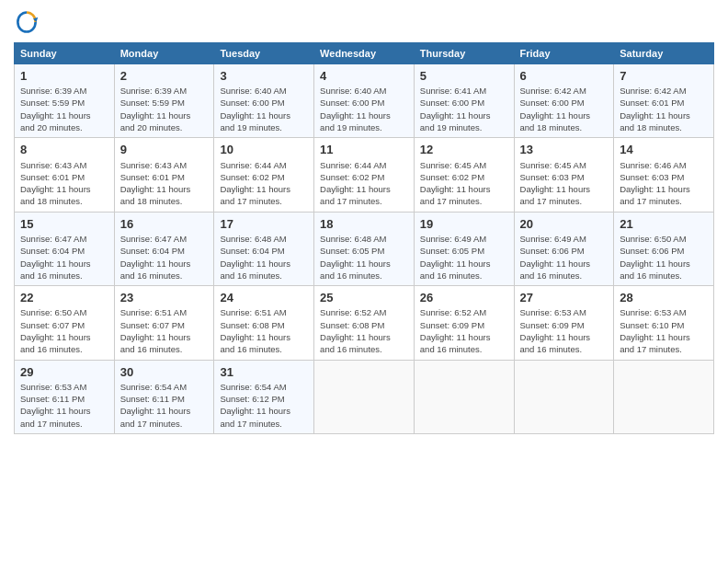 The width and height of the screenshot is (728, 563). What do you see at coordinates (564, 184) in the screenshot?
I see `day-info: Sunrise: 6:45 AM Sunset: 6:03 PM Dayligh…` at bounding box center [564, 184].